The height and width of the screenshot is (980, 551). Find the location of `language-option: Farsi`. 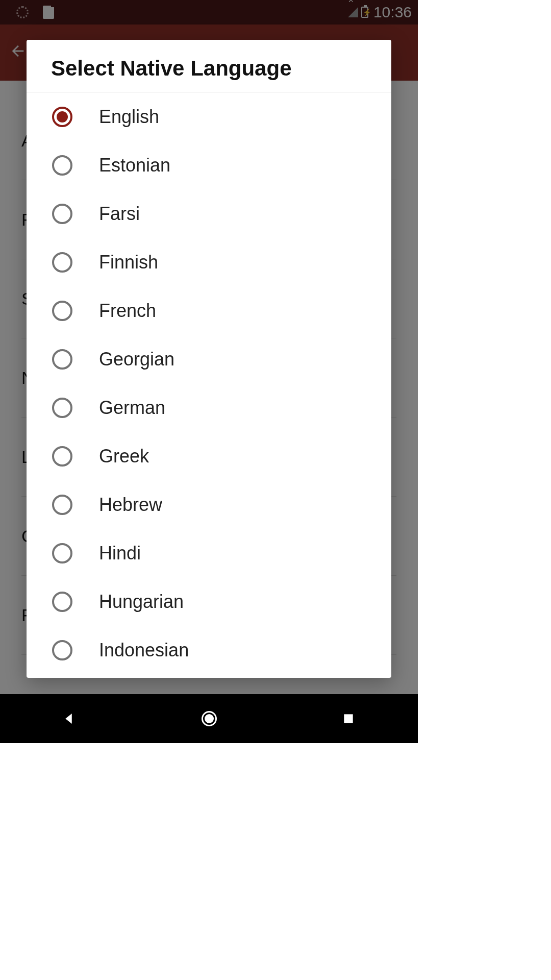

language-option: Farsi is located at coordinates (209, 213).